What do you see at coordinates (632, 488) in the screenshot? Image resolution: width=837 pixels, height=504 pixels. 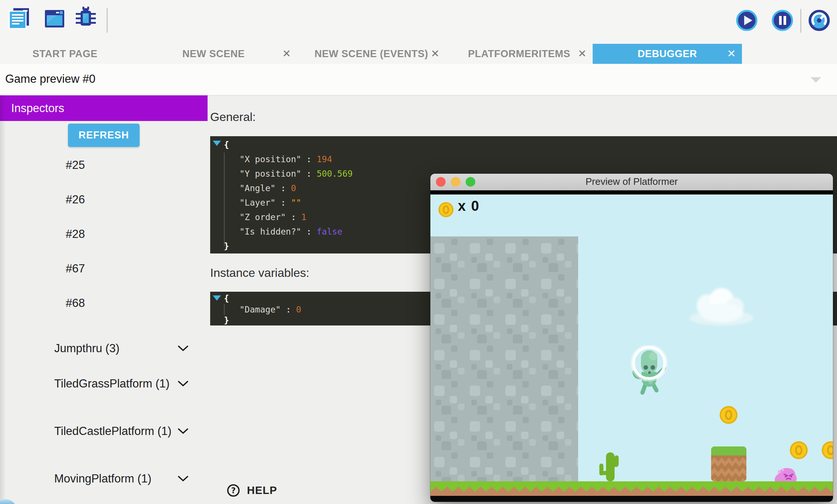 I see `ground-platform` at bounding box center [632, 488].